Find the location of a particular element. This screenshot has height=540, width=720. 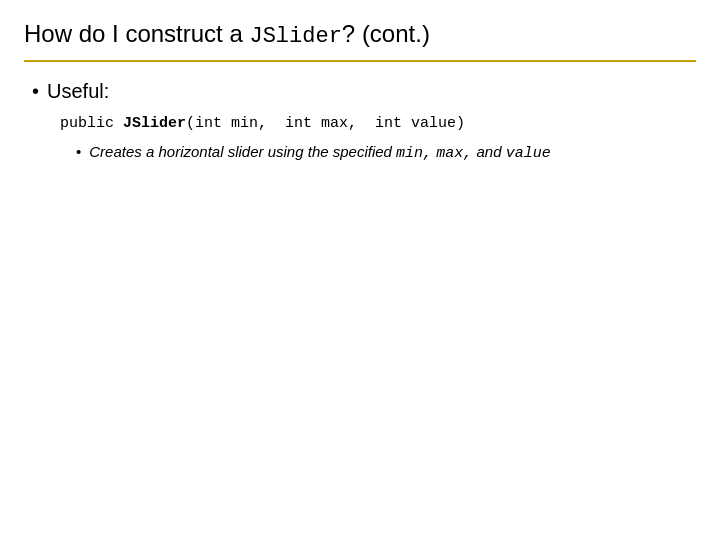

code-signature: public JSlider(int min, int max, int val… is located at coordinates (378, 124).